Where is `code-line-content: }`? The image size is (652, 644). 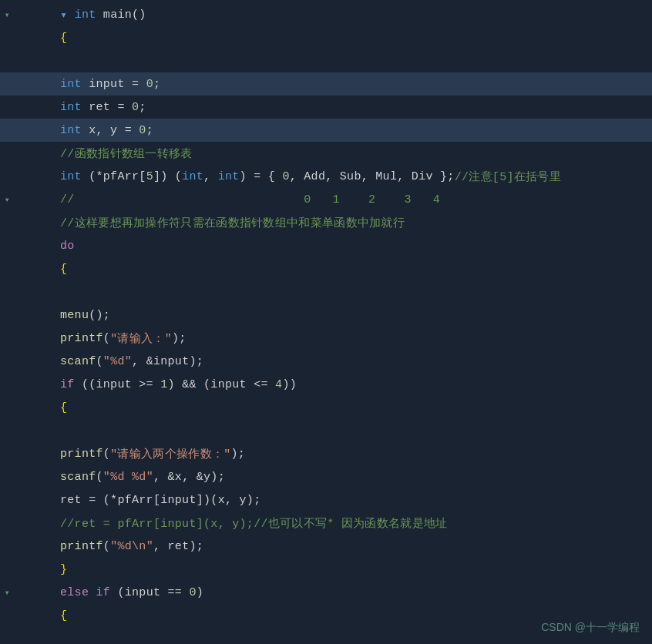 code-line-content: } is located at coordinates (355, 570).